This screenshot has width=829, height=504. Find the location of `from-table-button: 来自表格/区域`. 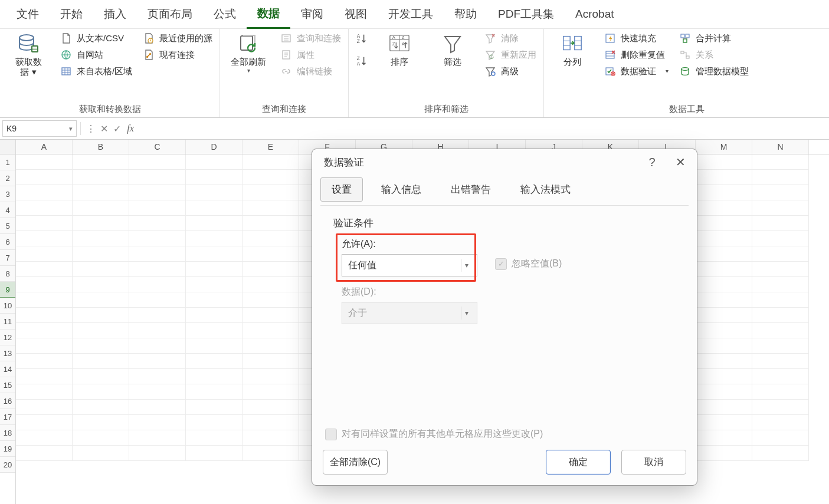

from-table-button: 来自表格/区域 is located at coordinates (96, 71).